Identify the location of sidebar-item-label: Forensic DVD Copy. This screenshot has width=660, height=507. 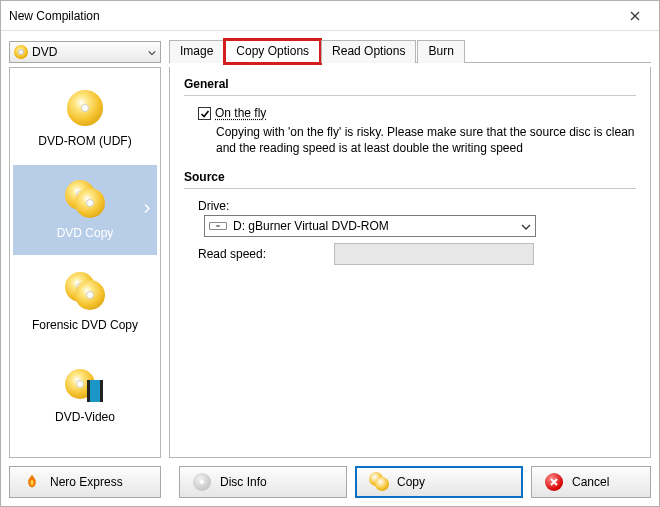
(85, 325).